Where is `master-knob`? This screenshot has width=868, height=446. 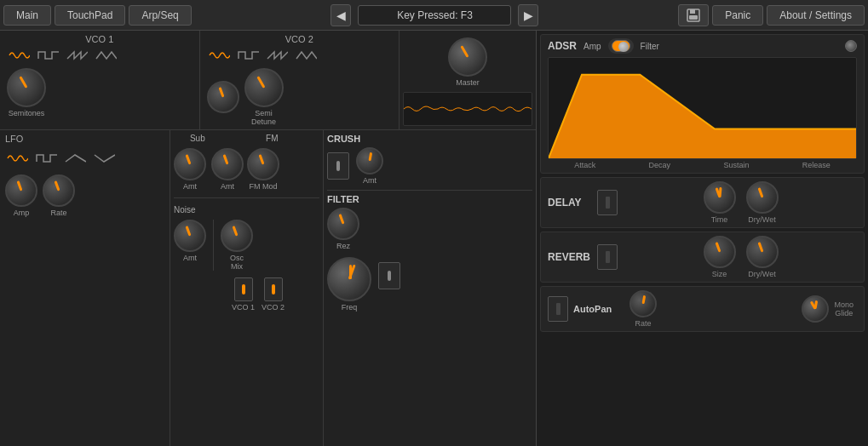
master-knob is located at coordinates (468, 57).